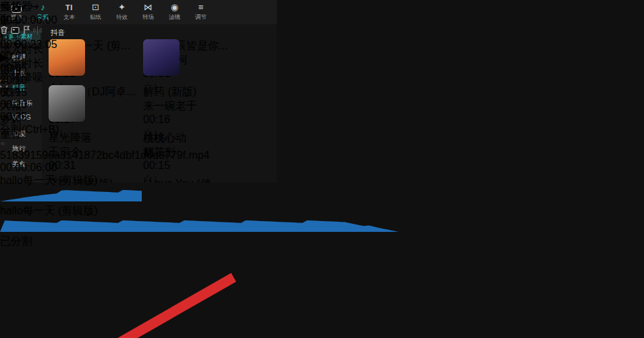  I want to click on marker-flag-icon, so click(28, 31).